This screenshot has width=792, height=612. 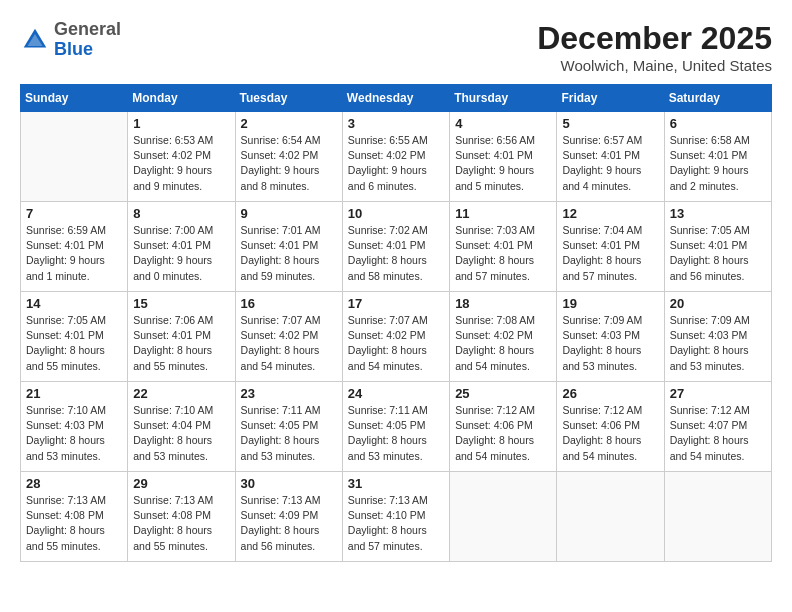 I want to click on day-number: 9, so click(x=289, y=214).